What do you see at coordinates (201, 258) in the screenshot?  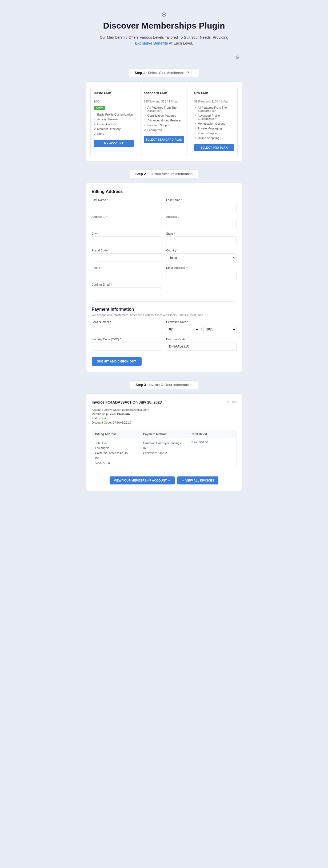 I see `country-select: India` at bounding box center [201, 258].